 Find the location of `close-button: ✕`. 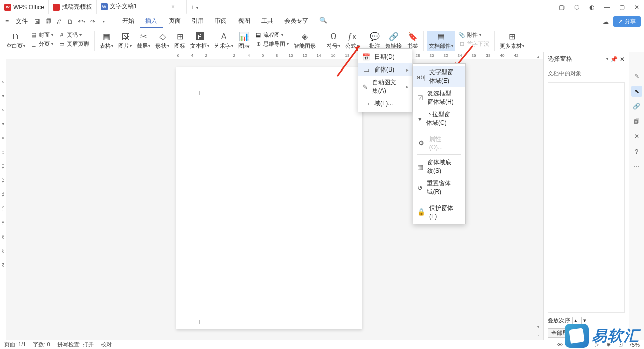

close-button: ✕ is located at coordinates (637, 7).